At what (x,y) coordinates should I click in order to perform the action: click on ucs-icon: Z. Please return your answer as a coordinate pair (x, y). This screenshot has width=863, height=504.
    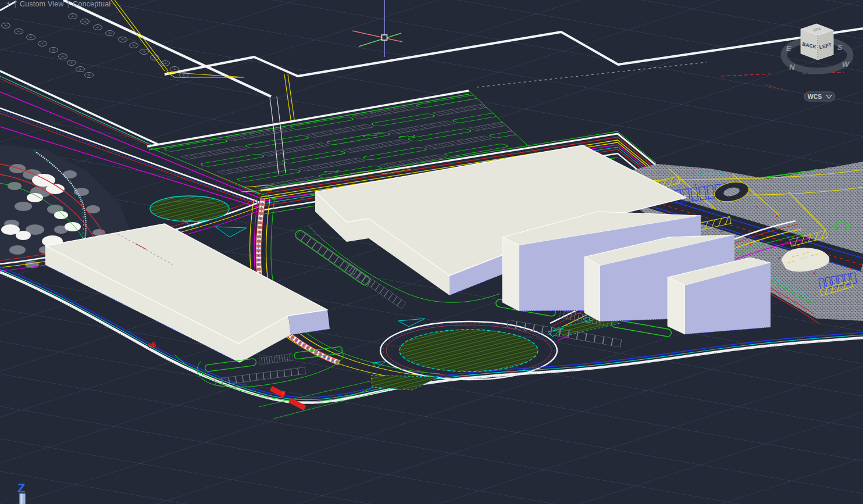
    Looking at the image, I should click on (22, 492).